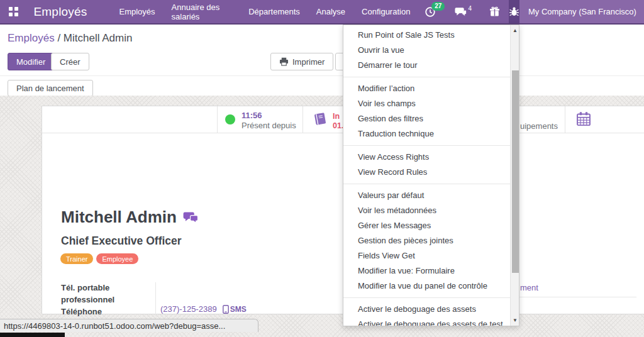 This screenshot has width=644, height=337. Describe the element at coordinates (430, 11) in the screenshot. I see `activity-systray-button: 27` at that location.